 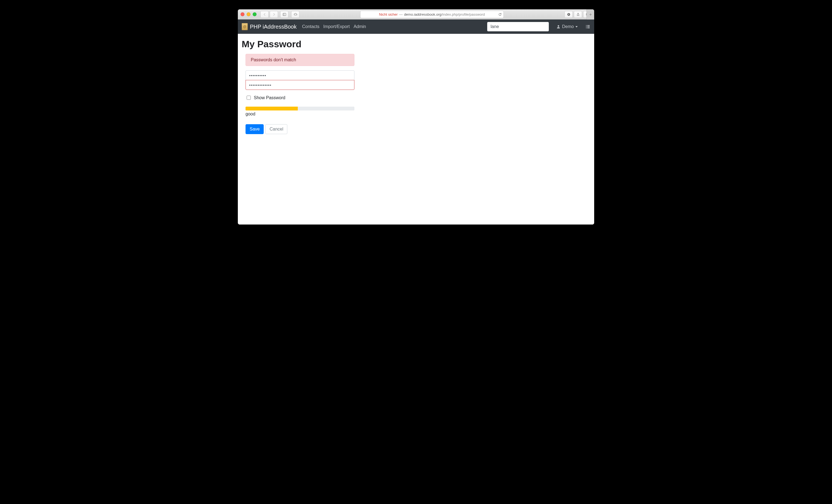 What do you see at coordinates (276, 129) in the screenshot?
I see `cancel-button: Cancel` at bounding box center [276, 129].